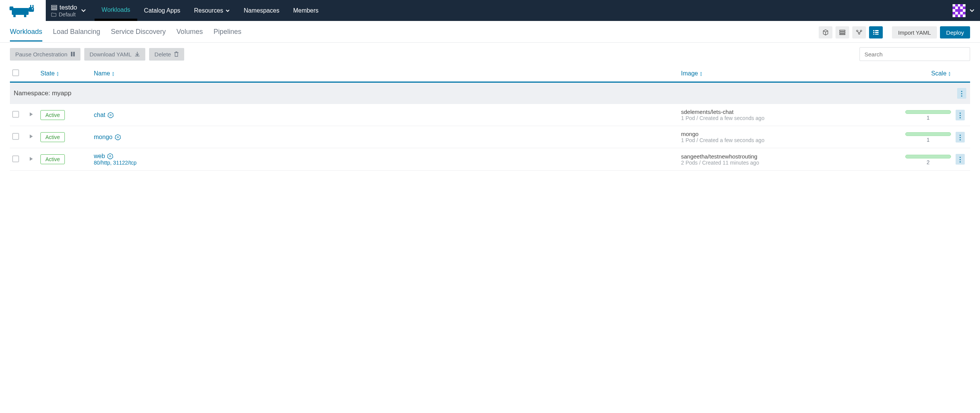  What do you see at coordinates (167, 54) in the screenshot?
I see `delete-button: Delete` at bounding box center [167, 54].